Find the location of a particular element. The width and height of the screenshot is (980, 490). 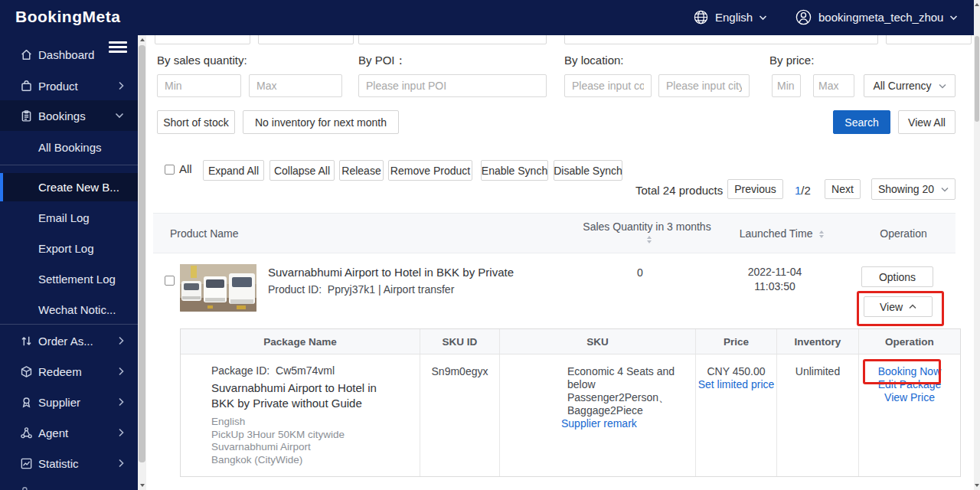

next-page-button: Next is located at coordinates (842, 189).